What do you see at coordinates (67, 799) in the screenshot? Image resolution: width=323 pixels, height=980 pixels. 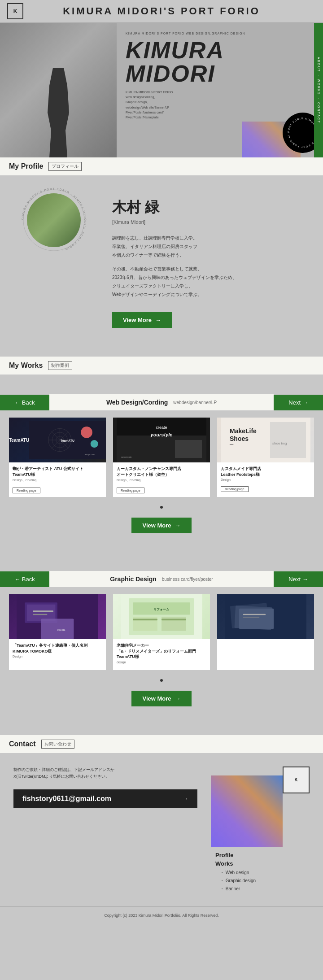 I see `contact-email: fishstory0611@gmail.com` at bounding box center [67, 799].